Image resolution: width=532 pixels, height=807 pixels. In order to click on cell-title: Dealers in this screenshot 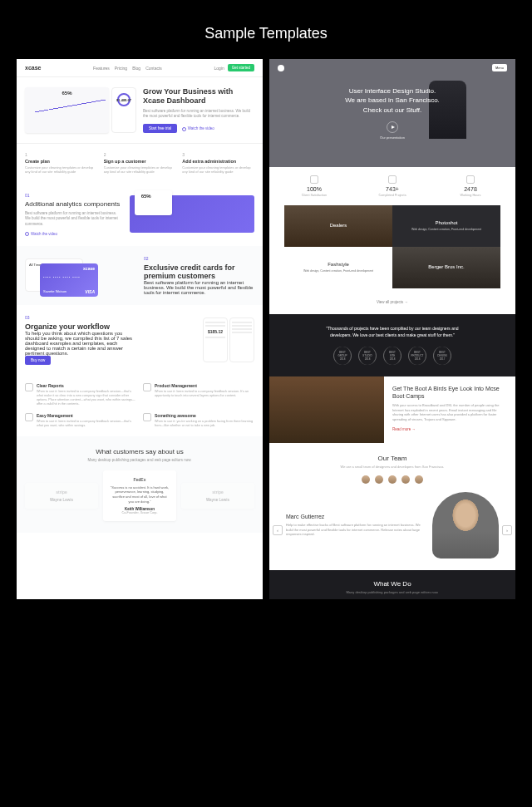, I will do `click(339, 225)`.